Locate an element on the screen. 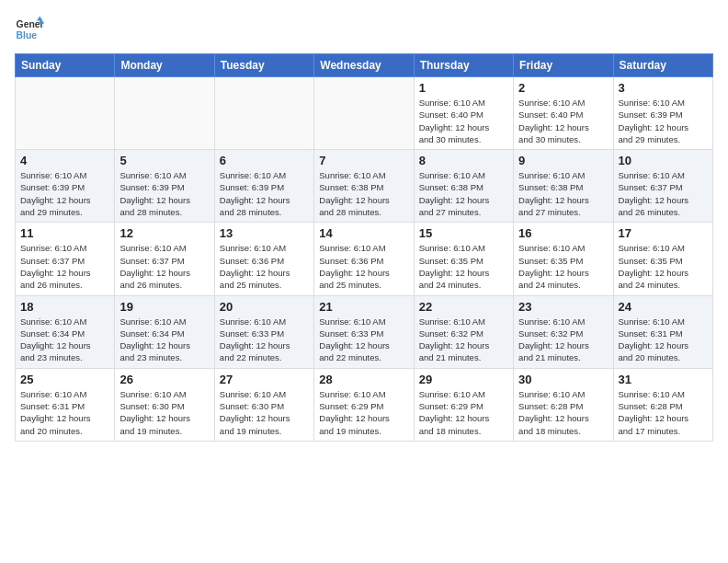 Image resolution: width=728 pixels, height=563 pixels. day-number: 25 is located at coordinates (64, 379).